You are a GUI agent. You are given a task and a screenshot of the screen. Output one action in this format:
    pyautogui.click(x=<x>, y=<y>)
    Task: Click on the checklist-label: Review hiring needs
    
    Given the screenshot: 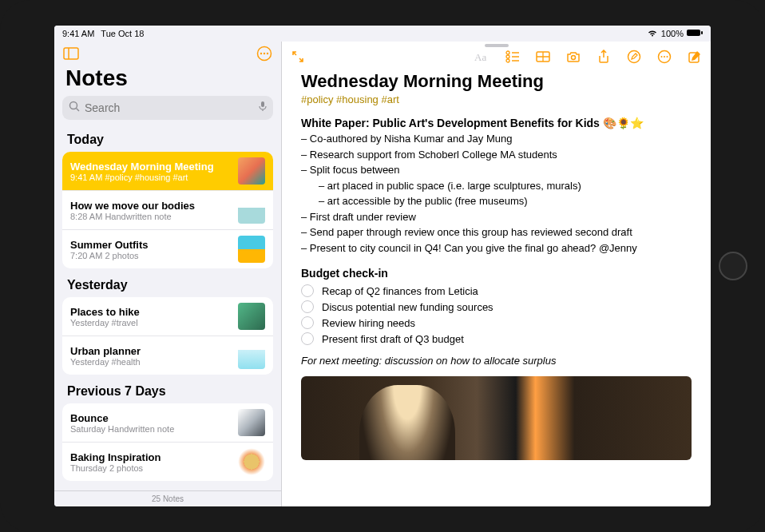 What is the action you would take?
    pyautogui.click(x=369, y=323)
    